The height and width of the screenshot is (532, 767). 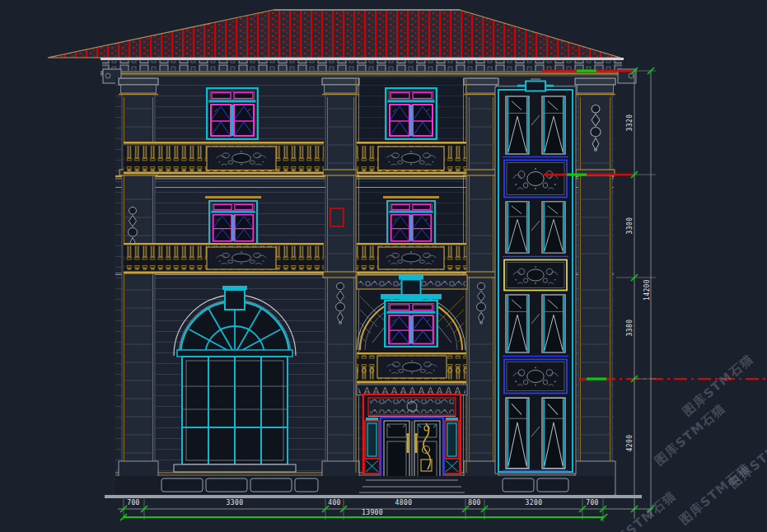 What do you see at coordinates (535, 180) in the screenshot?
I see `tower-panel-blue` at bounding box center [535, 180].